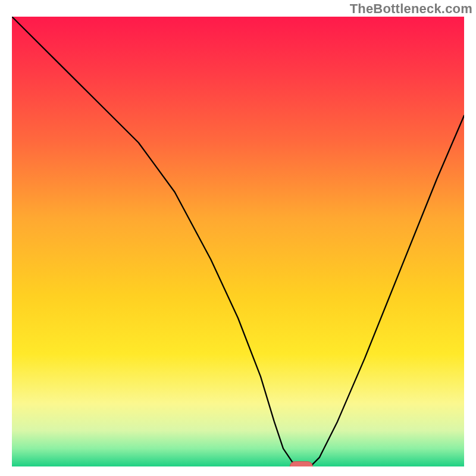 The height and width of the screenshot is (476, 476). Describe the element at coordinates (301, 464) in the screenshot. I see `optimal-marker` at that location.